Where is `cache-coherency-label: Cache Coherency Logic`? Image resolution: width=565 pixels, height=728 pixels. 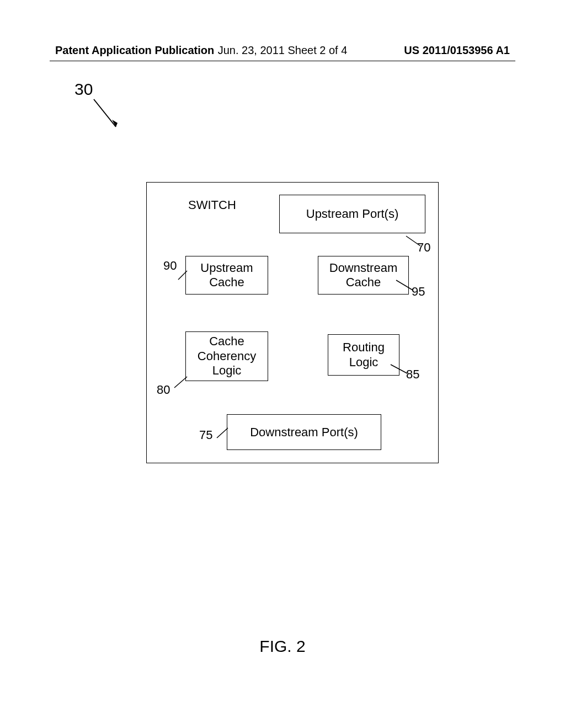
cache-coherency-label: Cache Coherency Logic is located at coordinates (227, 356).